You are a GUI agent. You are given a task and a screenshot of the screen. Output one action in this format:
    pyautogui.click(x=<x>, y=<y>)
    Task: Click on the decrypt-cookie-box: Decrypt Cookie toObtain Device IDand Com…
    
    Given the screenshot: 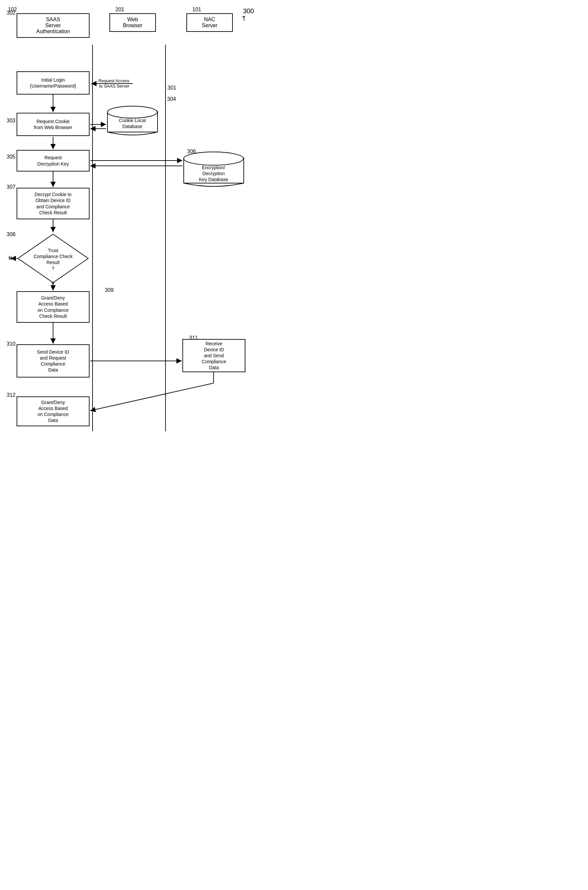 What is the action you would take?
    pyautogui.click(x=53, y=204)
    